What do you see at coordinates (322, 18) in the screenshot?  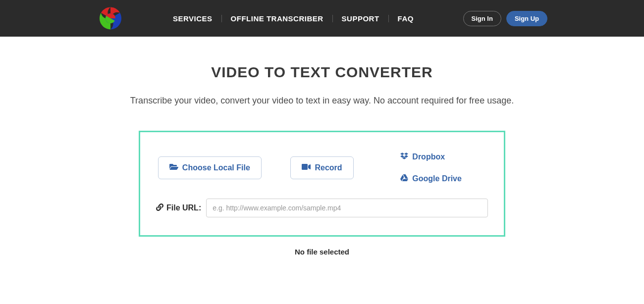 I see `navbar: SERVICES OFFLINE TRANSCRIBER SUPPORT FAQ…` at bounding box center [322, 18].